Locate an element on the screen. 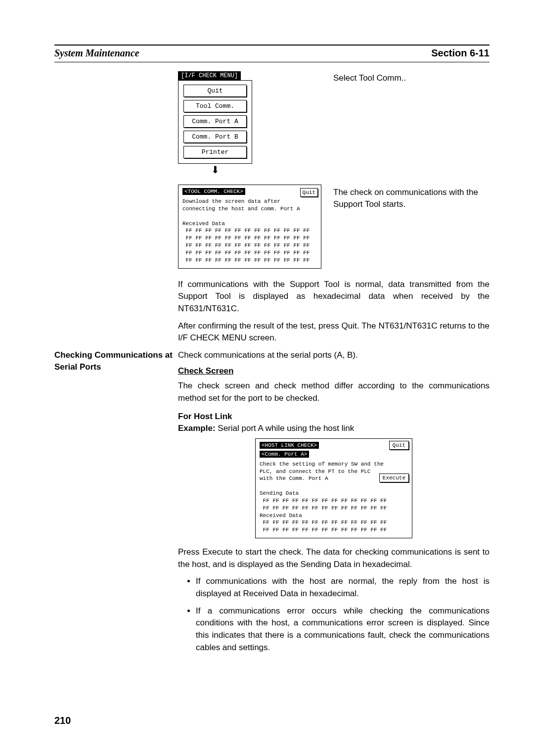 The width and height of the screenshot is (534, 756). bullet-list: If communications with the host are norm… is located at coordinates (334, 614).